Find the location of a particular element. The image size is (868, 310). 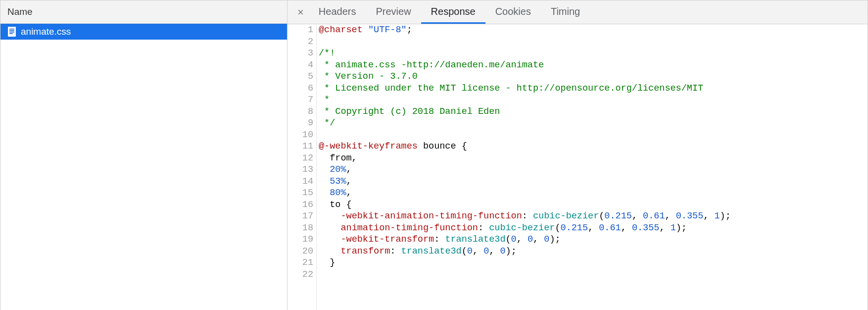

line-number: 20 is located at coordinates (303, 252).